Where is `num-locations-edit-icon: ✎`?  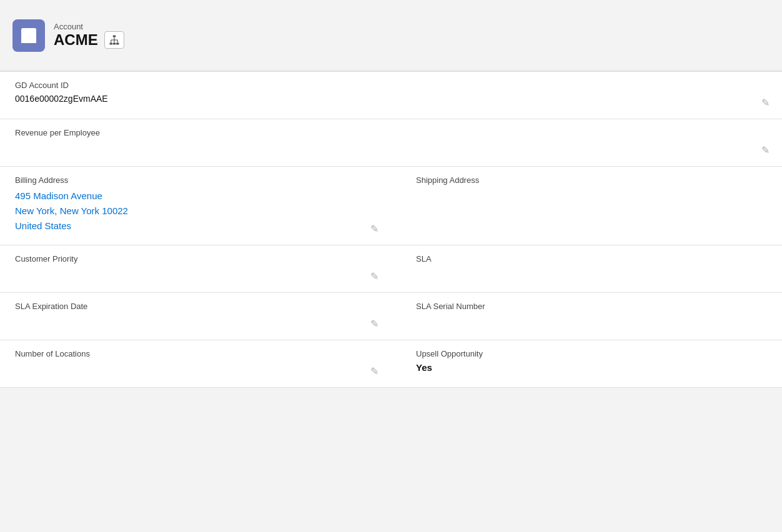 num-locations-edit-icon: ✎ is located at coordinates (375, 371).